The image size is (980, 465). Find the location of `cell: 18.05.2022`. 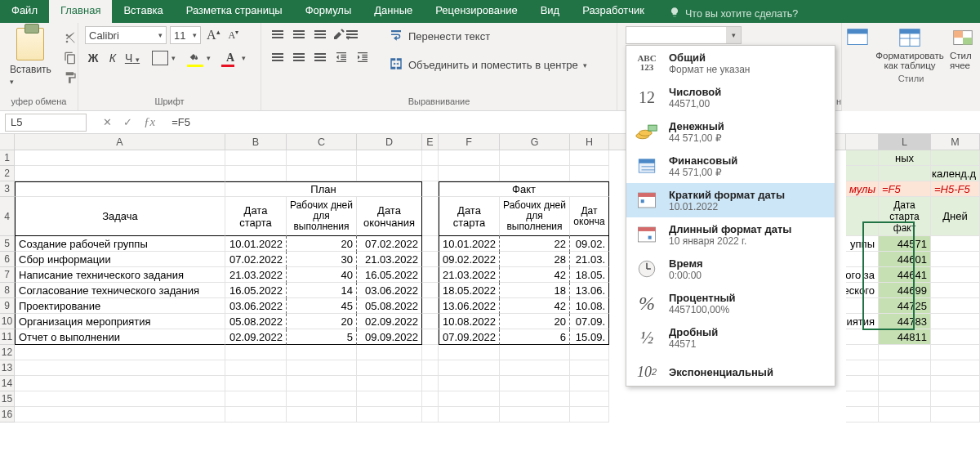

cell: 18.05.2022 is located at coordinates (469, 291).